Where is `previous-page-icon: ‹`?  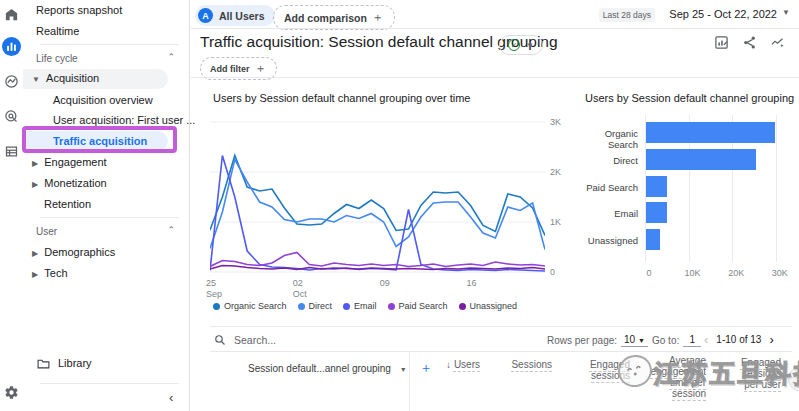 previous-page-icon: ‹ is located at coordinates (706, 340).